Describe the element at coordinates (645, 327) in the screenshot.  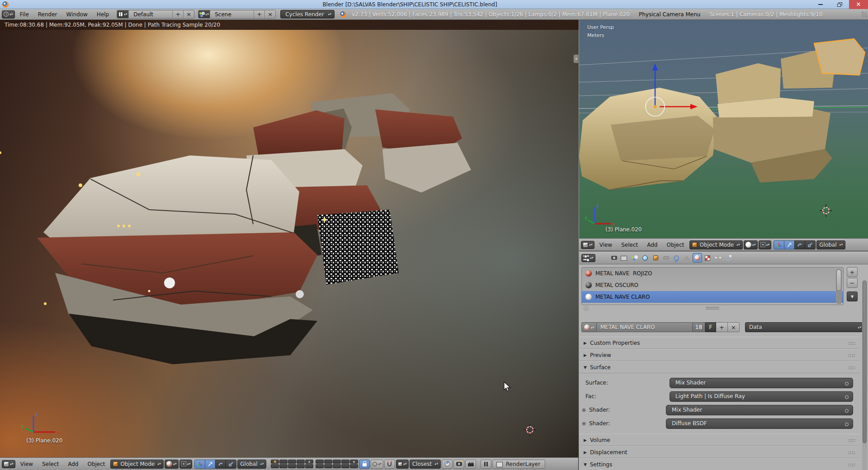
I see `material-name-field: METAL NAVE CLARO` at that location.